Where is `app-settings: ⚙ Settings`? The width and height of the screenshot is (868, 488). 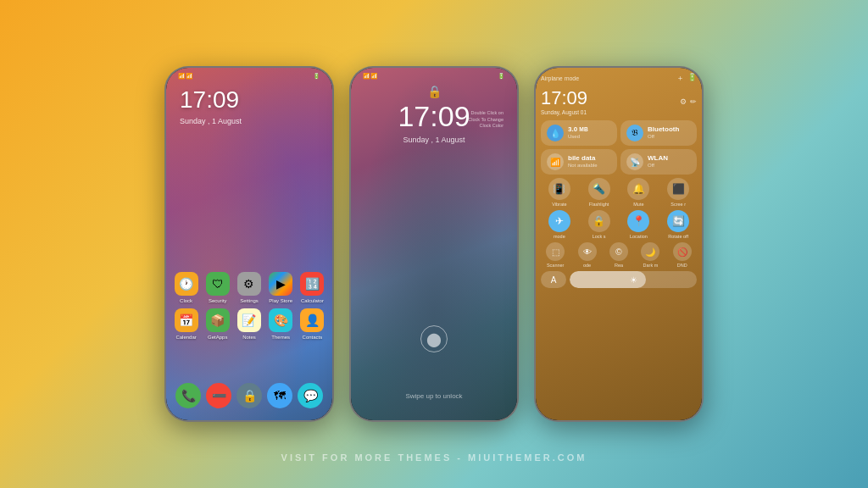 app-settings: ⚙ Settings is located at coordinates (249, 288).